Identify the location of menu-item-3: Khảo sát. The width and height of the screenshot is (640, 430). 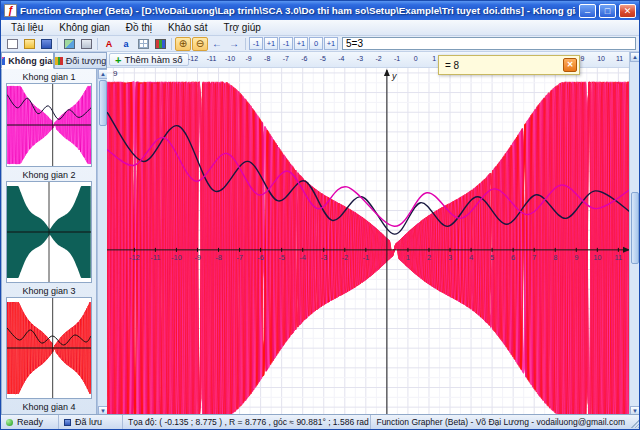
(188, 28).